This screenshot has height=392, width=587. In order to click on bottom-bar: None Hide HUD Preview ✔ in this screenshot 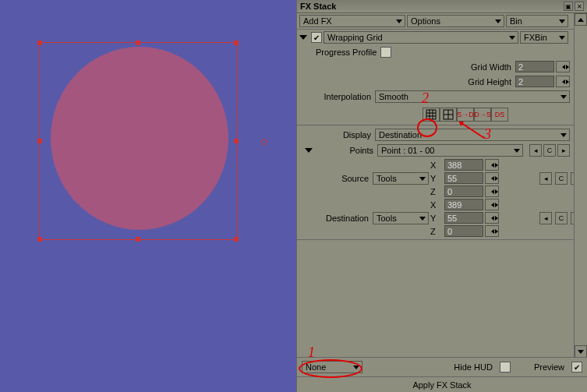, I will do `click(442, 366)`.